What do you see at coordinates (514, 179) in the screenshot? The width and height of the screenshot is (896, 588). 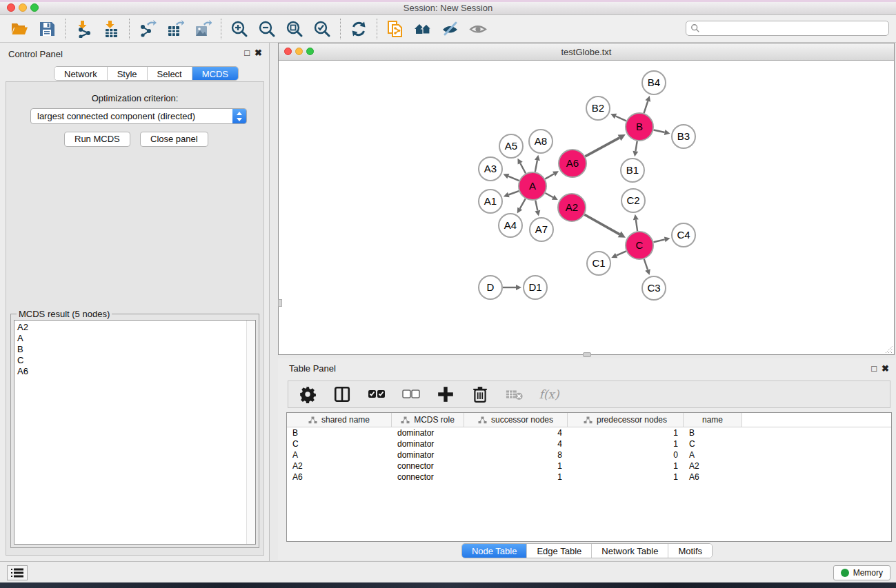 I see `edge-A-A3` at bounding box center [514, 179].